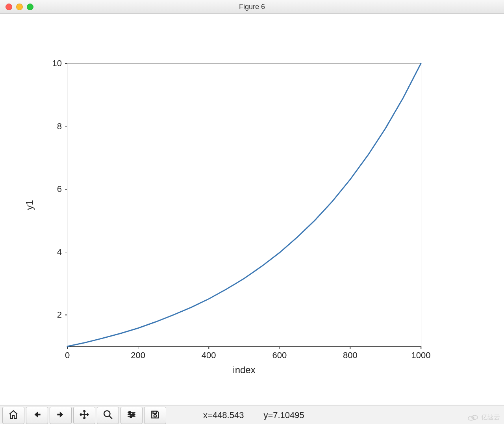  I want to click on x-tick-label: 200, so click(138, 355).